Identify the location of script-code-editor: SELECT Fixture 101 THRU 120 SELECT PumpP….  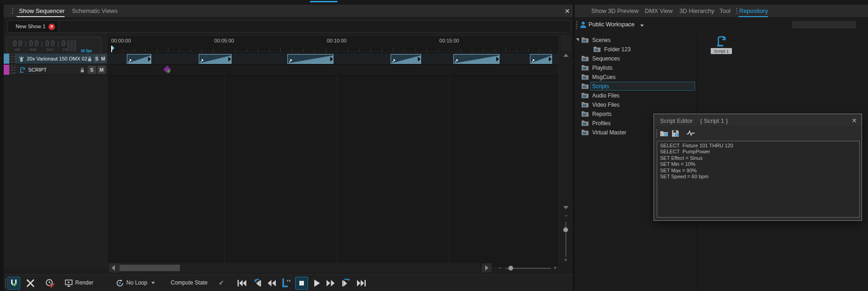
(758, 179).